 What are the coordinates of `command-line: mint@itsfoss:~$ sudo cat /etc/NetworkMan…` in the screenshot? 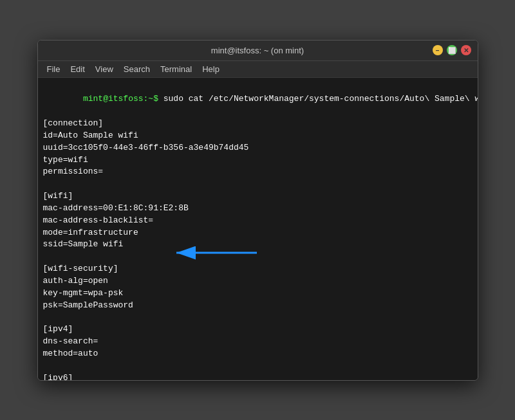 It's located at (258, 100).